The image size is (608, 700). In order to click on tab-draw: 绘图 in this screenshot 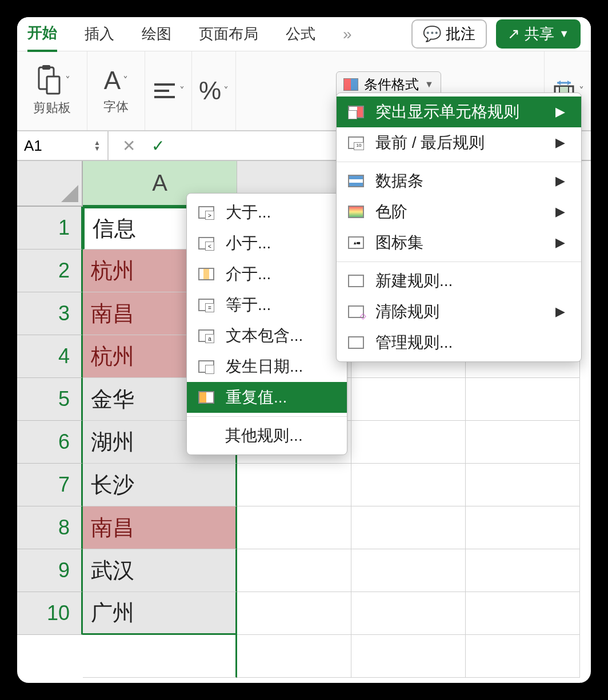, I will do `click(157, 34)`.